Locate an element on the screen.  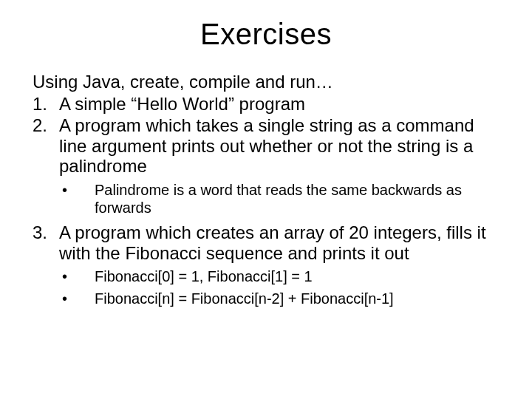
list-item: 3. A program which creates an array of 2… is located at coordinates (266, 242).